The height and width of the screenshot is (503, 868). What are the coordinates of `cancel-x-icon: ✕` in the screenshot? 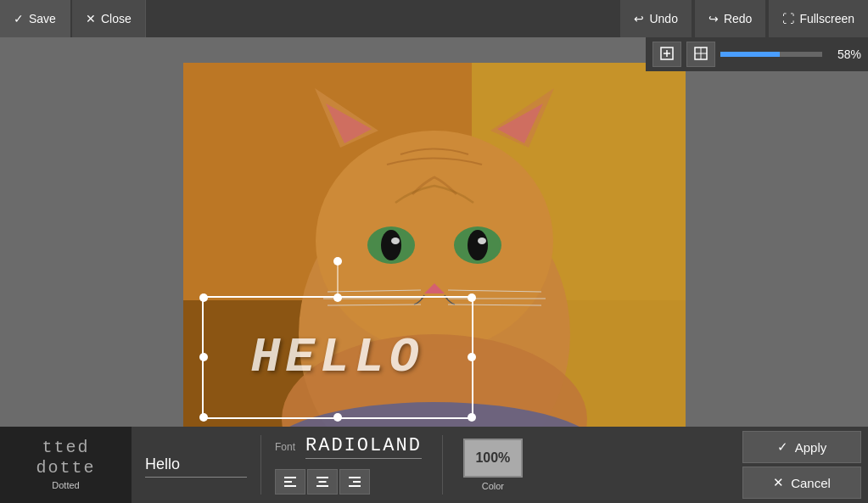 It's located at (779, 483).